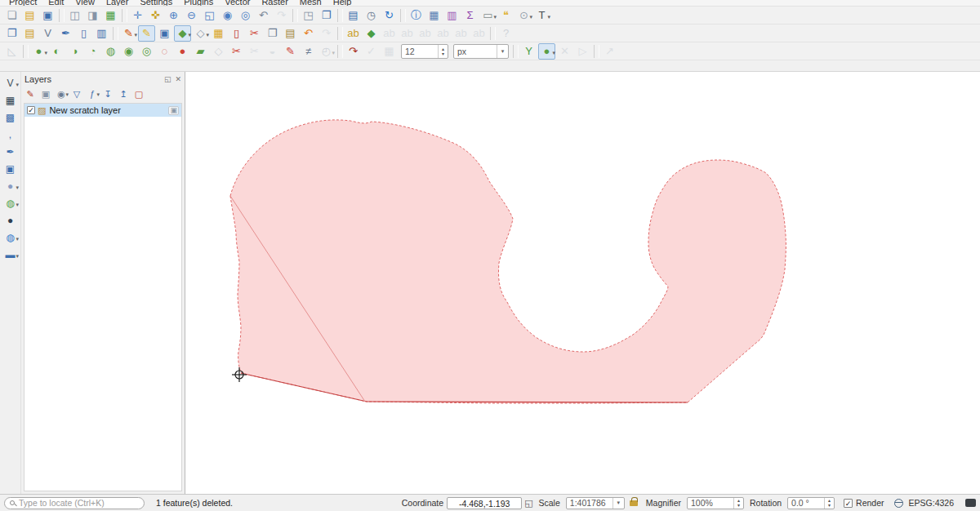 The height and width of the screenshot is (511, 980). I want to click on save-layer-edits-button: ▣, so click(165, 33).